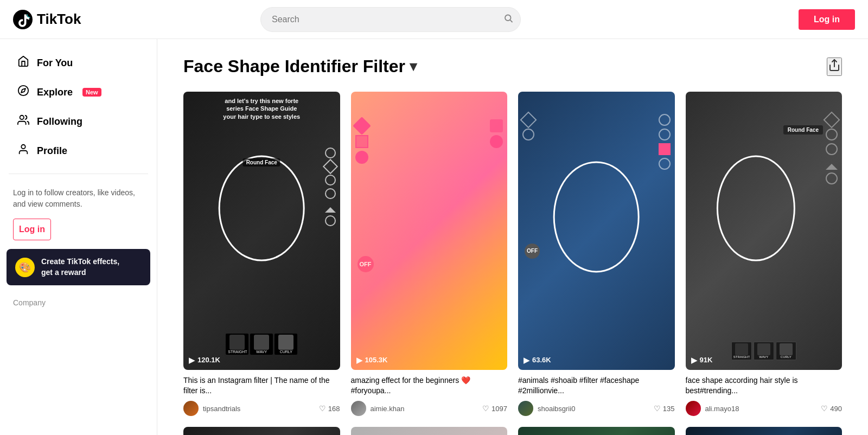 Image resolution: width=868 pixels, height=435 pixels. I want to click on heart-icon-1: ♡, so click(322, 408).